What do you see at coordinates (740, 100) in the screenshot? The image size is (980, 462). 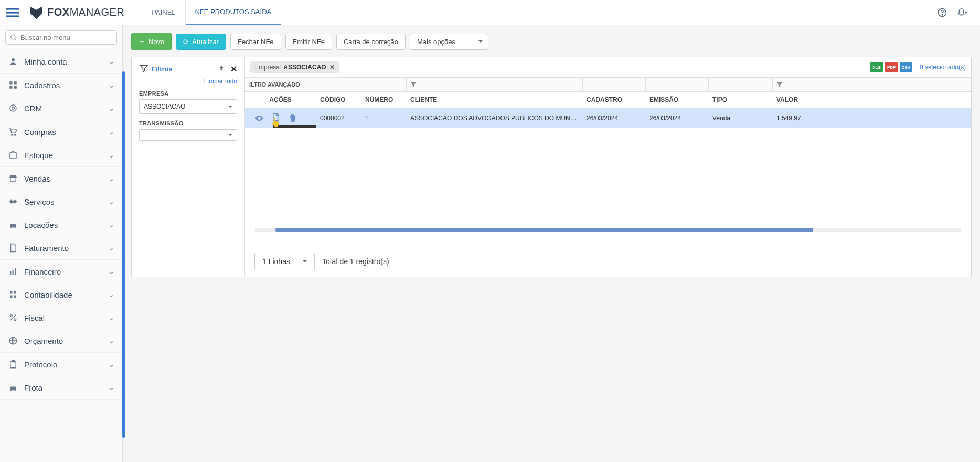 I see `th-tipo: TIPO` at bounding box center [740, 100].